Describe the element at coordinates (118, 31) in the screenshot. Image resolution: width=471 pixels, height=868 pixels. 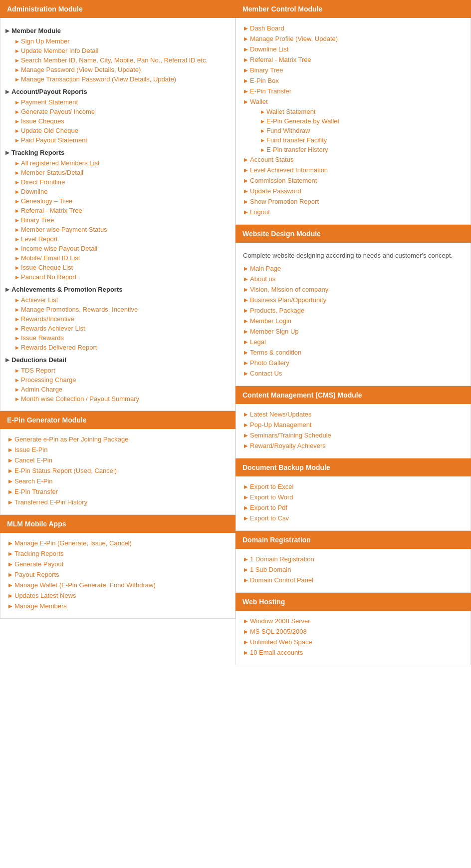
I see `section-member-module: Member Module` at that location.